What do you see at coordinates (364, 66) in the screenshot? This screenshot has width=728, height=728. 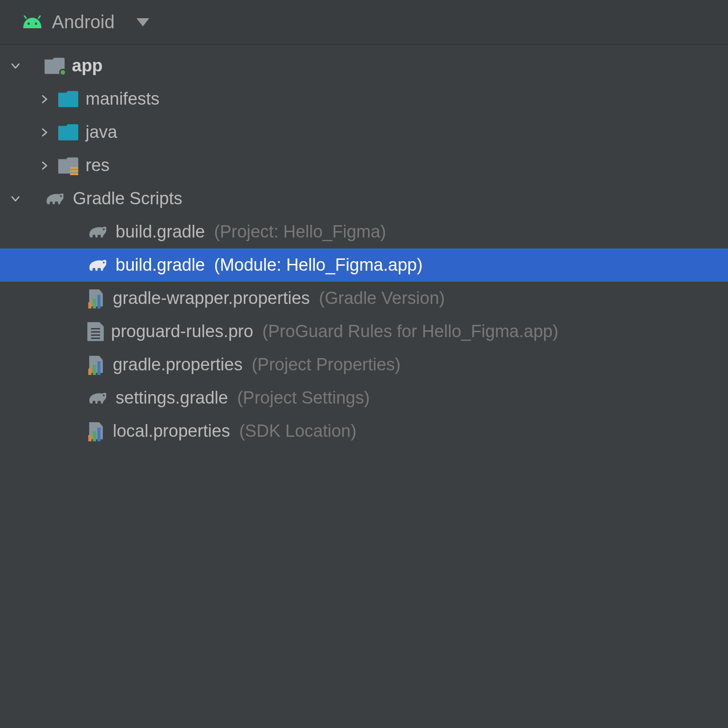 I see `tree-node-app: app` at bounding box center [364, 66].